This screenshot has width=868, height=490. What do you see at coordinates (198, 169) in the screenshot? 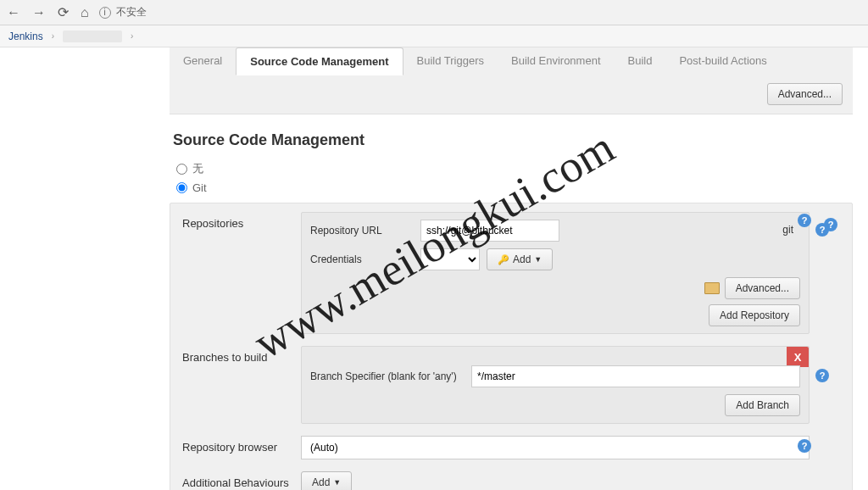
I see `scm-none-label: 无` at bounding box center [198, 169].